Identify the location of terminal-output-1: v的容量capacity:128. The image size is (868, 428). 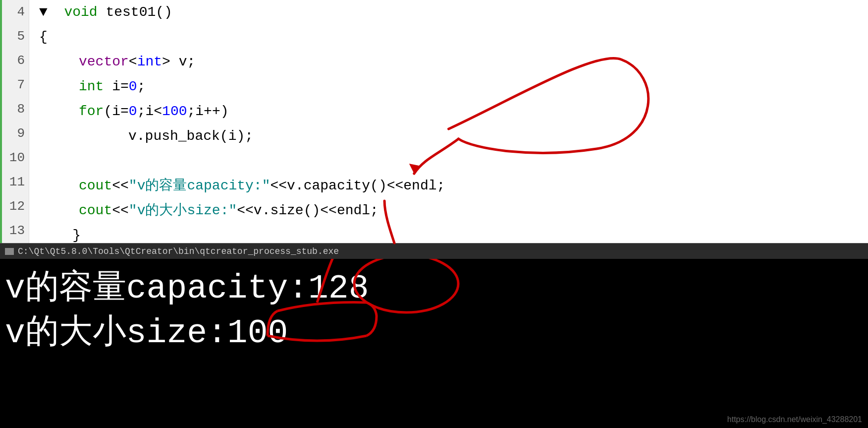
(187, 287).